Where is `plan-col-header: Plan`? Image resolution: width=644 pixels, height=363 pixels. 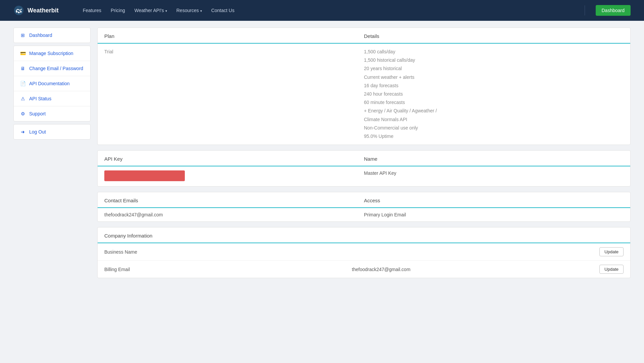 plan-col-header: Plan is located at coordinates (234, 36).